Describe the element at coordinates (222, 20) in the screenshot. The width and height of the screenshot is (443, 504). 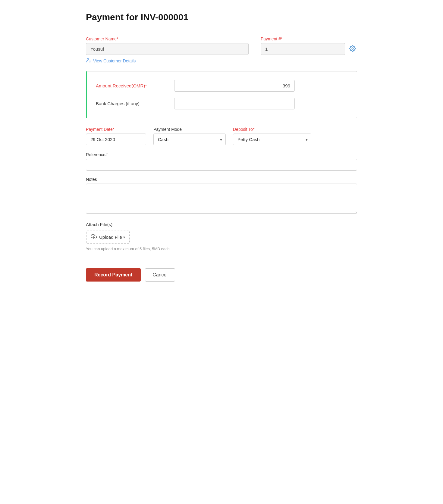
I see `page-title: Payment for INV-000001` at that location.